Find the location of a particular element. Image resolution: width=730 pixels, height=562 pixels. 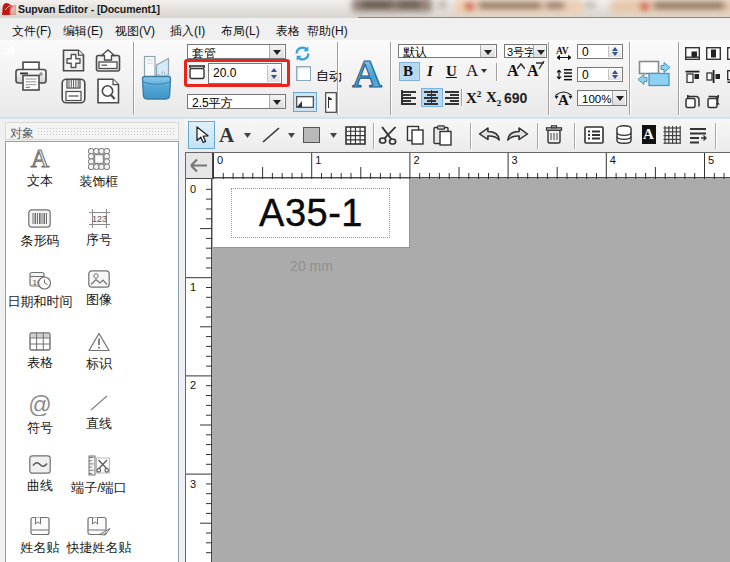

svg-text: 123 is located at coordinates (98, 219).